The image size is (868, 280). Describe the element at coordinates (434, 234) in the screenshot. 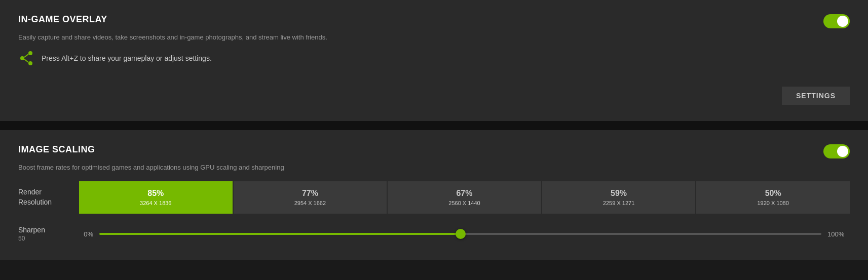

I see `sharpen-row: Sharpen 50 0% 100%` at that location.